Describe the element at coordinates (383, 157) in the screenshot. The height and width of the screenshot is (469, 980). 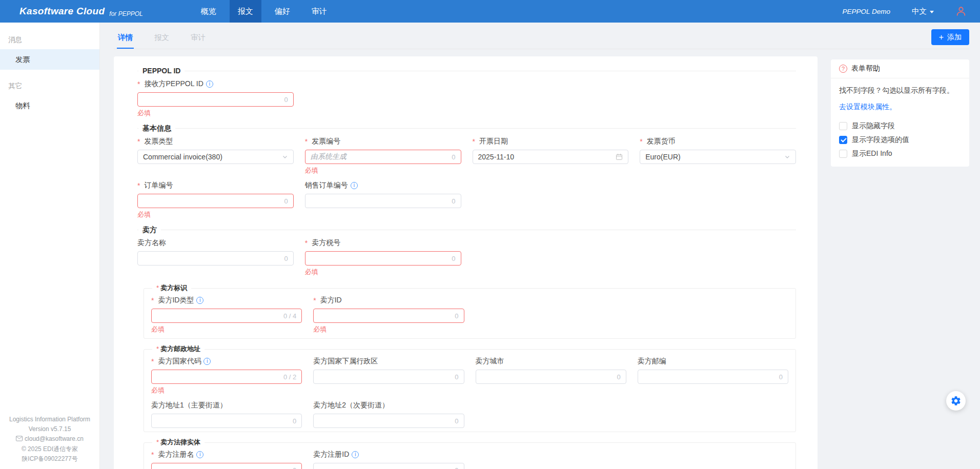
I see `input-invoice-number: 由系统生成0` at that location.